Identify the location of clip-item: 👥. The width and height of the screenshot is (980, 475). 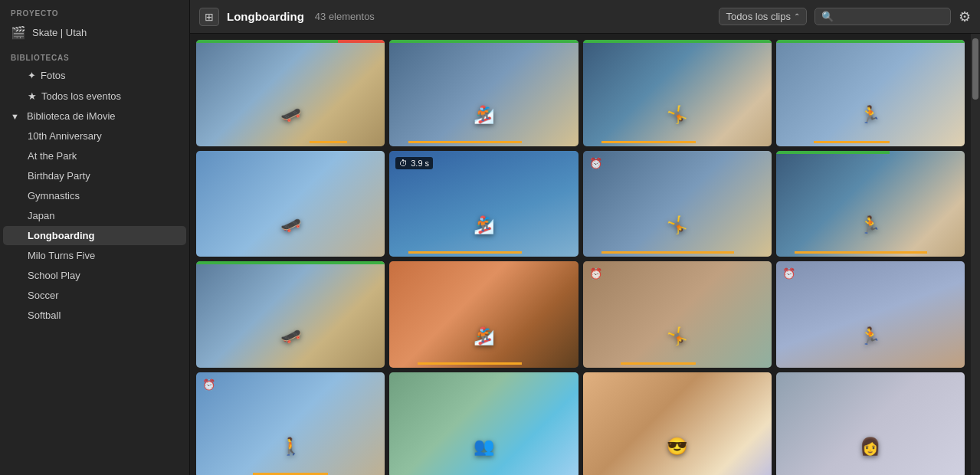
(483, 424).